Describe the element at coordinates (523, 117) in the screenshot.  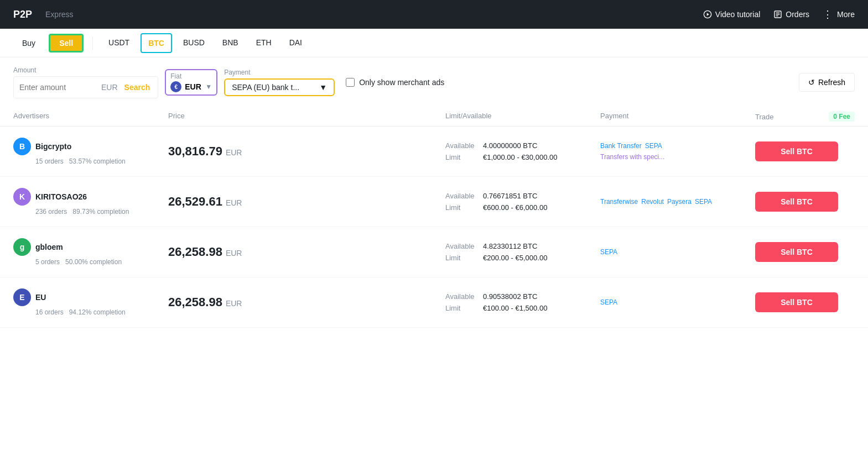
I see `header-limit: Limit/Available` at that location.